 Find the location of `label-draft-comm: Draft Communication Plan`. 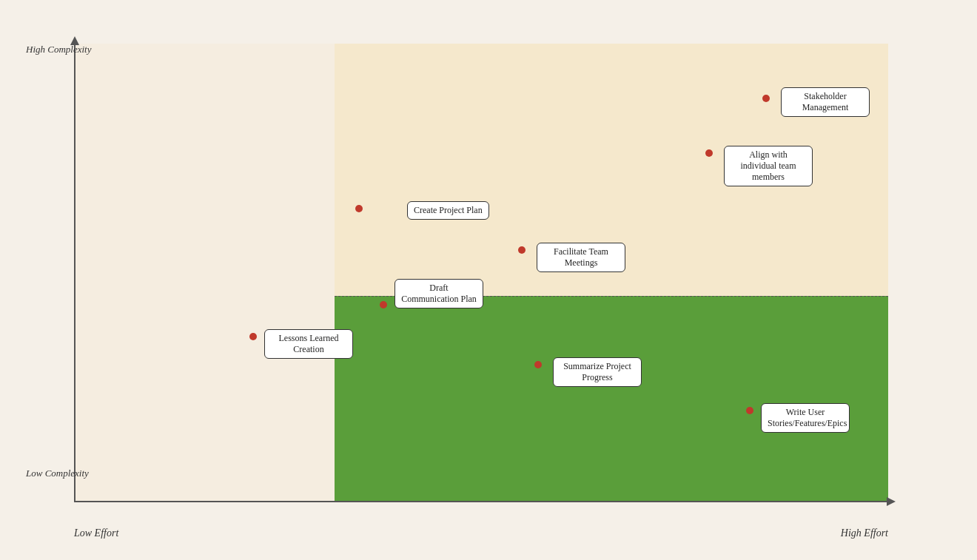

label-draft-comm: Draft Communication Plan is located at coordinates (439, 294).